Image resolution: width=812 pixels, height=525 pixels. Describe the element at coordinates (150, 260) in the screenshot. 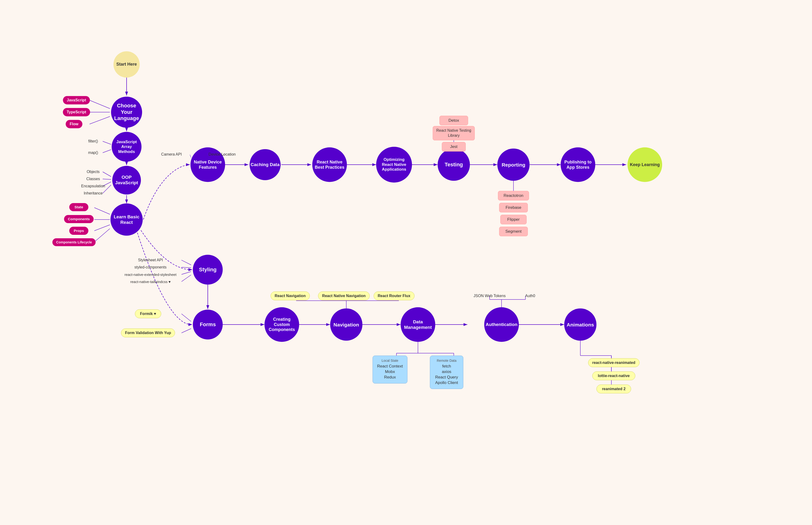

I see `stylesheet-api-label: Stylesheet API` at that location.